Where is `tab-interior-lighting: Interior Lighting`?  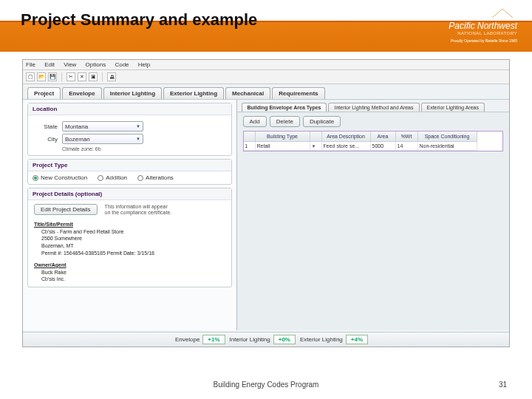 tab-interior-lighting: Interior Lighting is located at coordinates (133, 93).